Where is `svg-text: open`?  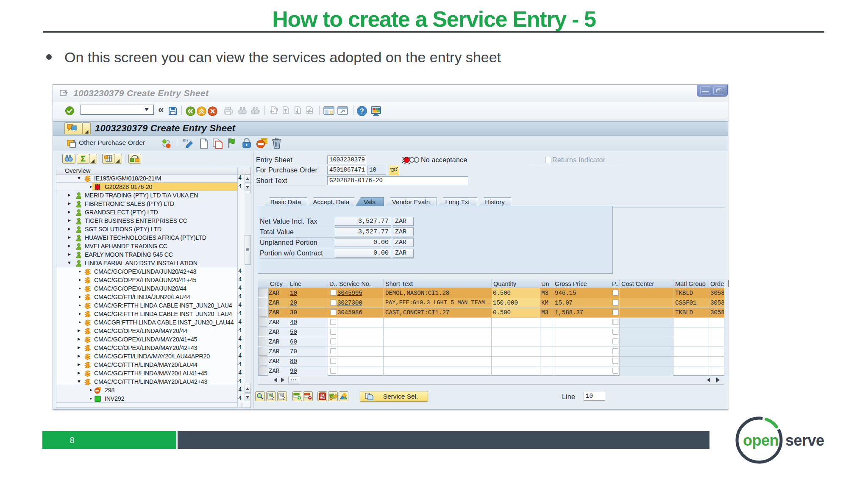 svg-text: open is located at coordinates (761, 441).